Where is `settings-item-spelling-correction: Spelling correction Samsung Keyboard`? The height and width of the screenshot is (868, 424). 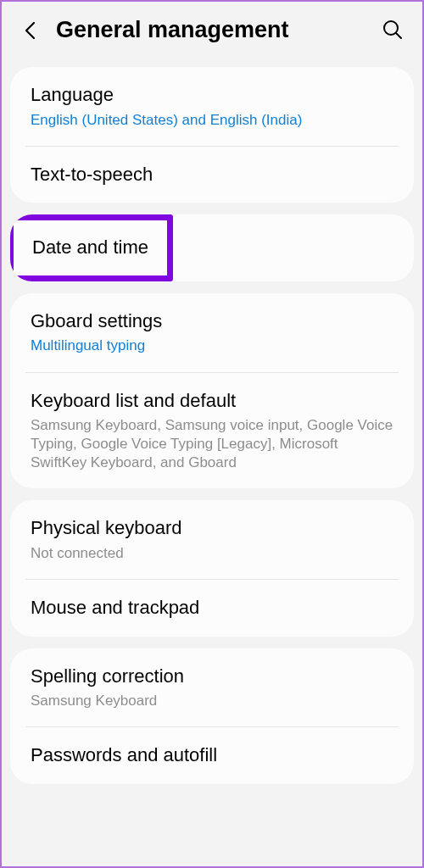
settings-item-spelling-correction: Spelling correction Samsung Keyboard is located at coordinates (212, 688).